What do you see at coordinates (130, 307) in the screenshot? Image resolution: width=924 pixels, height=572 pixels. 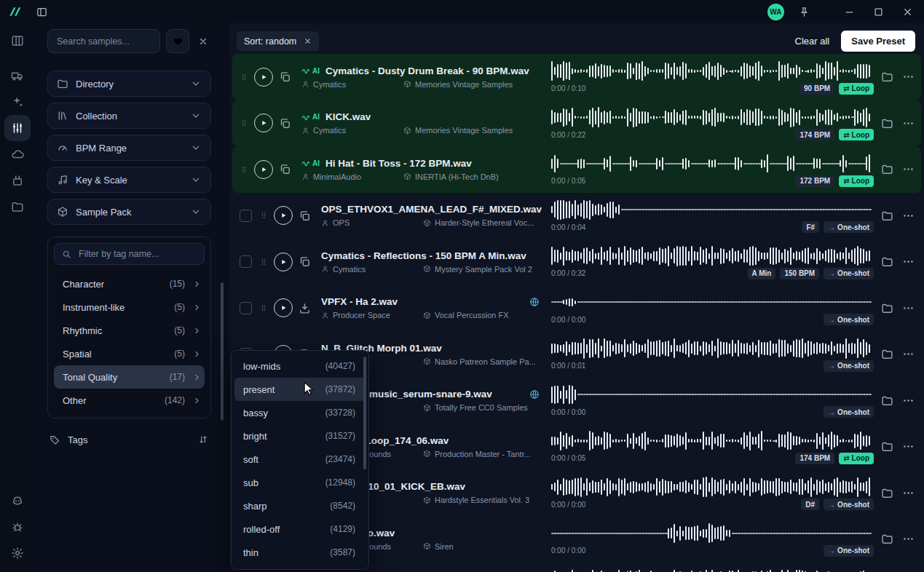 I see `tag-category: Instrument-like(5)` at bounding box center [130, 307].